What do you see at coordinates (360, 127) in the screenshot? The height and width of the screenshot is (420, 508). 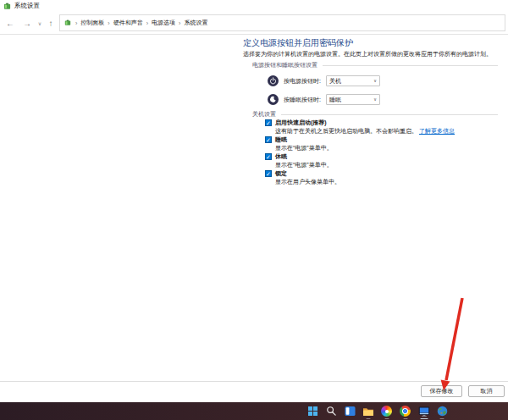 I see `option-fast-startup: ✓ 启用快速启动(推荐) 这有助于在关机之后更快地启动电脑。不会影响重启。了解更…` at bounding box center [360, 127].